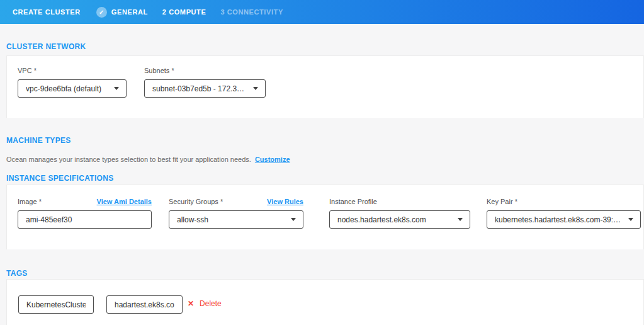 The width and height of the screenshot is (644, 325). What do you see at coordinates (145, 305) in the screenshot?
I see `tag-value-input` at bounding box center [145, 305].